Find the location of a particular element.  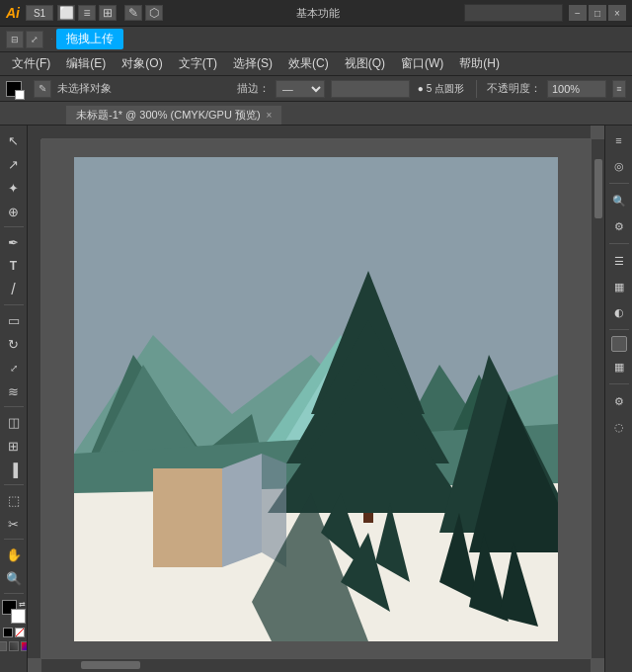

none-swatch is located at coordinates (20, 632).